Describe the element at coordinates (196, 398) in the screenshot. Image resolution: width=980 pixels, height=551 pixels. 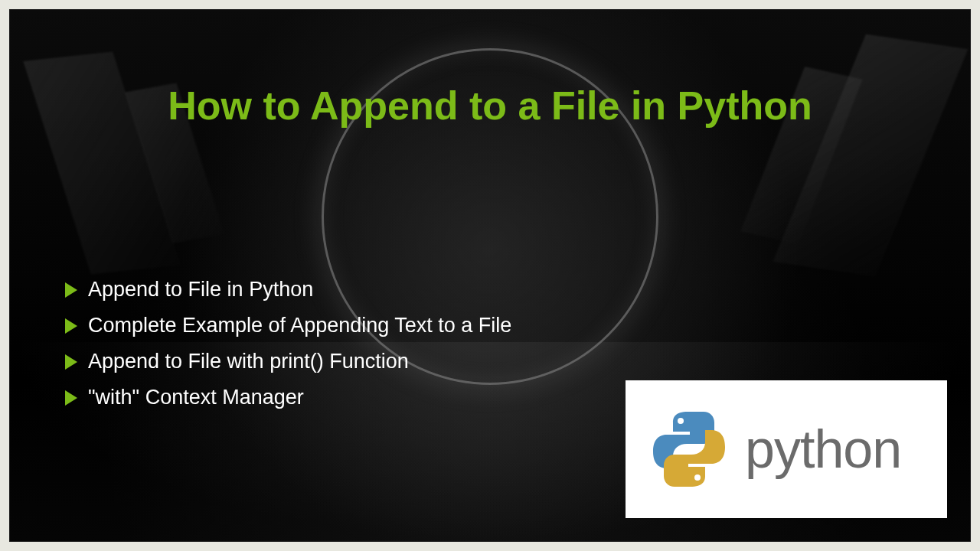
I see `bullet-text: "with" Context Manager` at that location.